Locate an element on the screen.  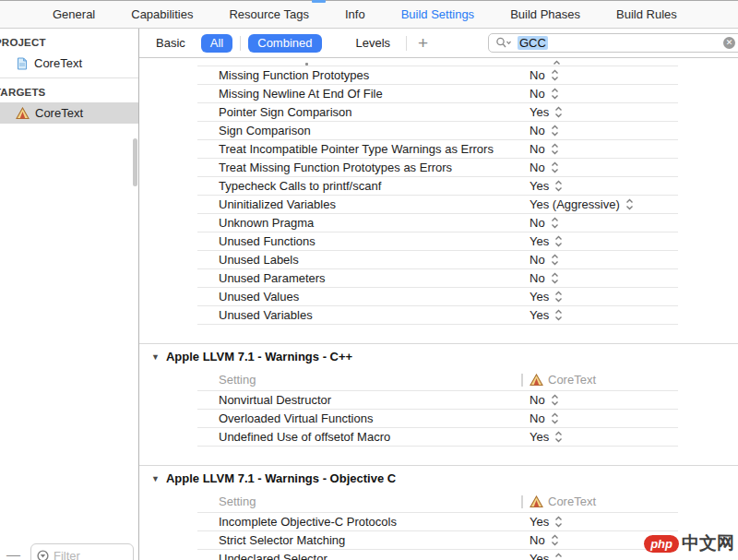
sidebar-item-target-coretext: CoreText is located at coordinates (69, 113).